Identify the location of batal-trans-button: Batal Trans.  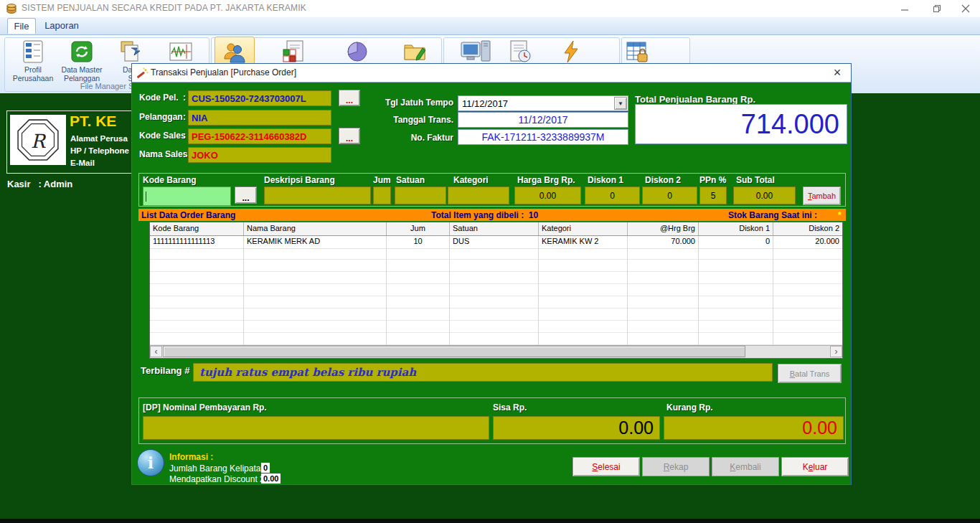
(809, 373).